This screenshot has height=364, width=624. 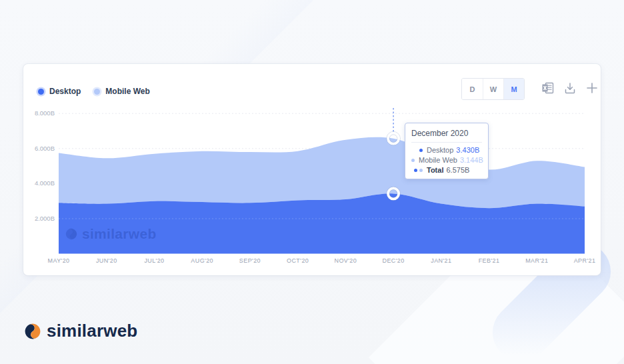 What do you see at coordinates (537, 261) in the screenshot?
I see `svg-text: MAR'21` at bounding box center [537, 261].